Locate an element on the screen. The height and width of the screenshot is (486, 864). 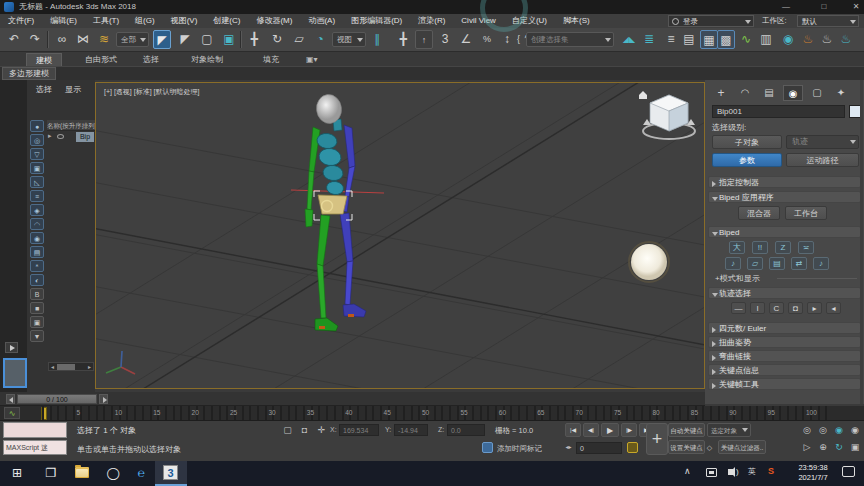
figure-mode-icon: 大 is located at coordinates (737, 248).